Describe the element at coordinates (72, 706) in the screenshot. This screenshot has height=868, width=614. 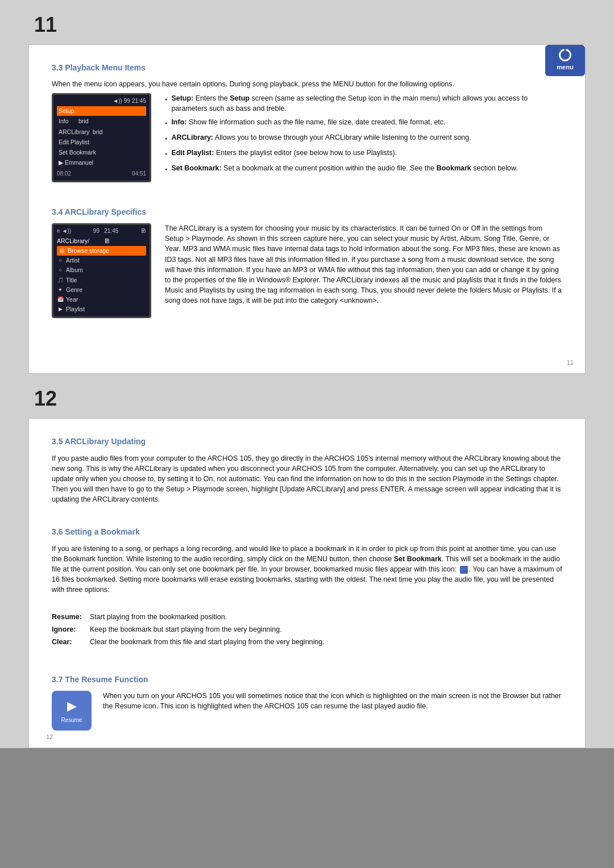
I see `resume-play-icon: ▶` at that location.